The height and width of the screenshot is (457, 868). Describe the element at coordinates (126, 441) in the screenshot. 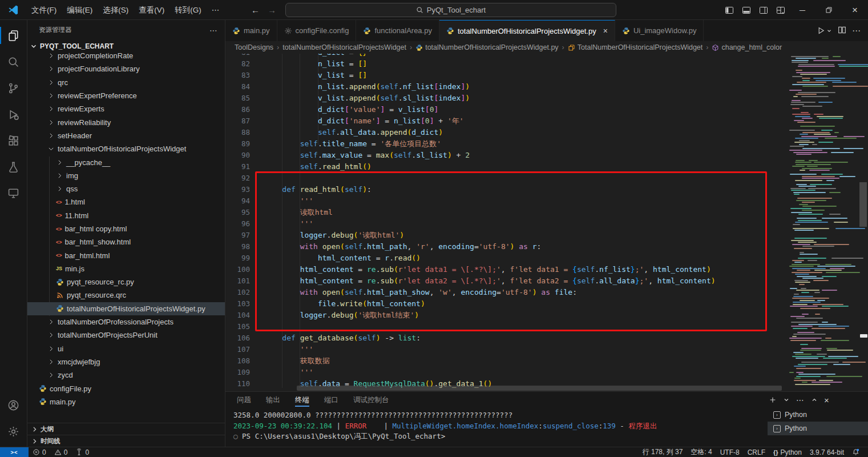

I see `timeline-section: 时间线` at that location.